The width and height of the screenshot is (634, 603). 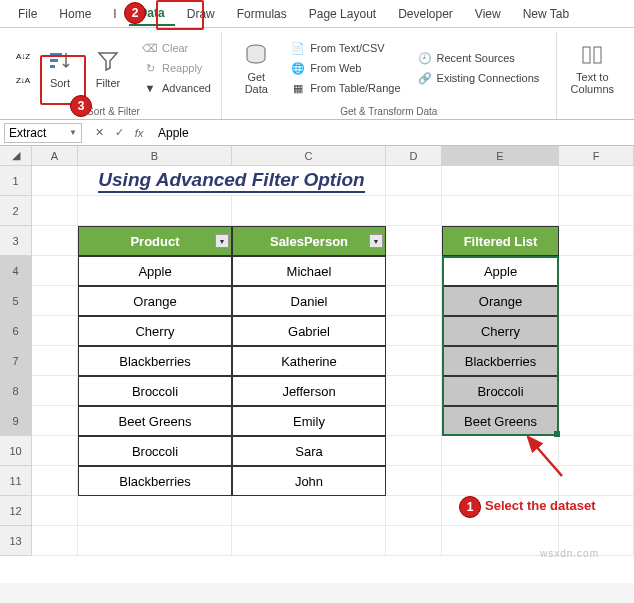 What do you see at coordinates (155, 241) in the screenshot?
I see `header-product: Product▼` at bounding box center [155, 241].